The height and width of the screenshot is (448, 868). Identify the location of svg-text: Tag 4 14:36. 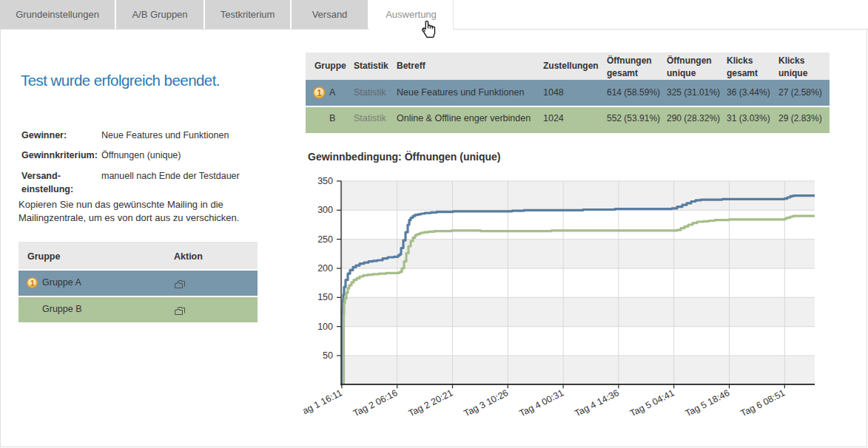
(596, 403).